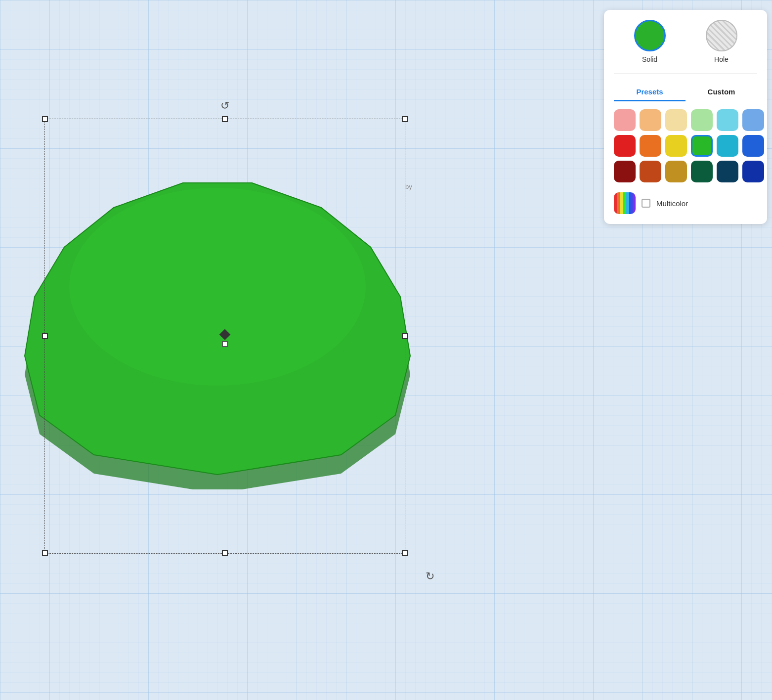  I want to click on color-swatch-yellow, so click(676, 146).